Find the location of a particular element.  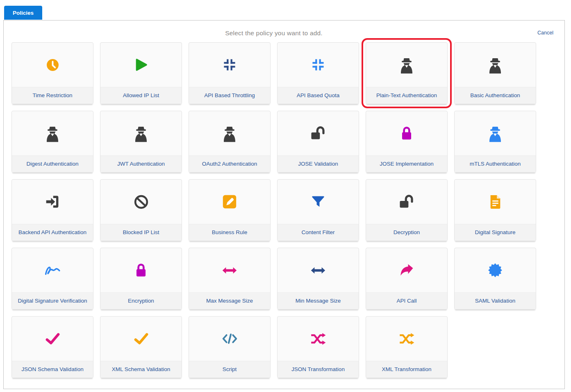

card-footer: Digital Signature Verification is located at coordinates (52, 301).